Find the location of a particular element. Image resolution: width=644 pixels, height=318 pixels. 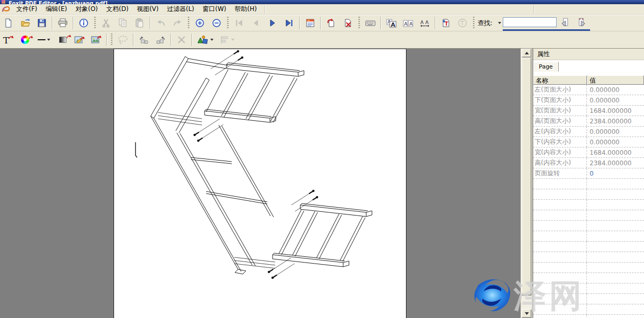

insert-shape-button is located at coordinates (205, 40).